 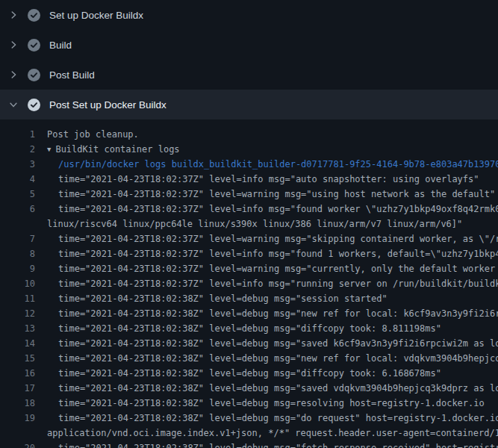 What do you see at coordinates (278, 164) in the screenshot?
I see `log-line-text: /usr/bin/docker logs buildx_buildkit_bui…` at bounding box center [278, 164].